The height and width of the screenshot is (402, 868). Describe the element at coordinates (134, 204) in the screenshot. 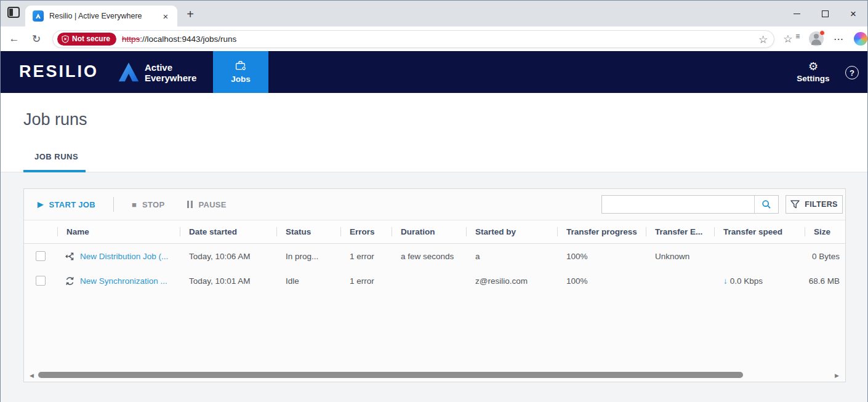

I see `stop-icon: ■` at that location.